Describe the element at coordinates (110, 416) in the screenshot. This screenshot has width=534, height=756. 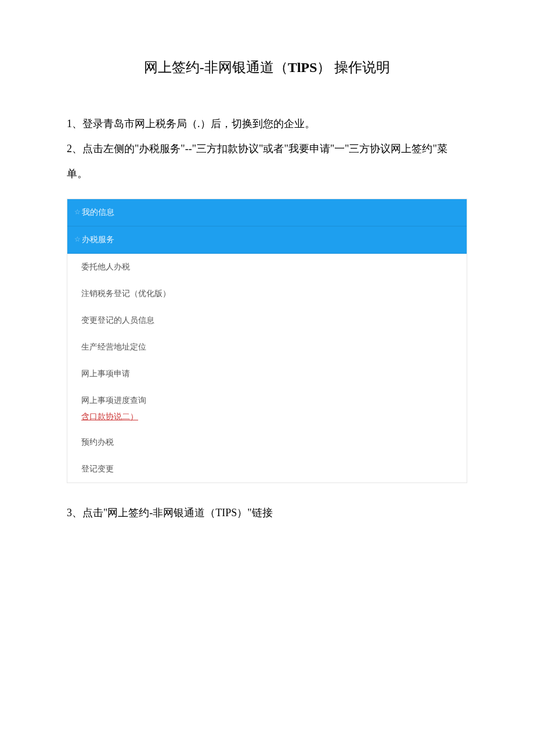
I see `menu-item-label: 含口款协说二）` at that location.